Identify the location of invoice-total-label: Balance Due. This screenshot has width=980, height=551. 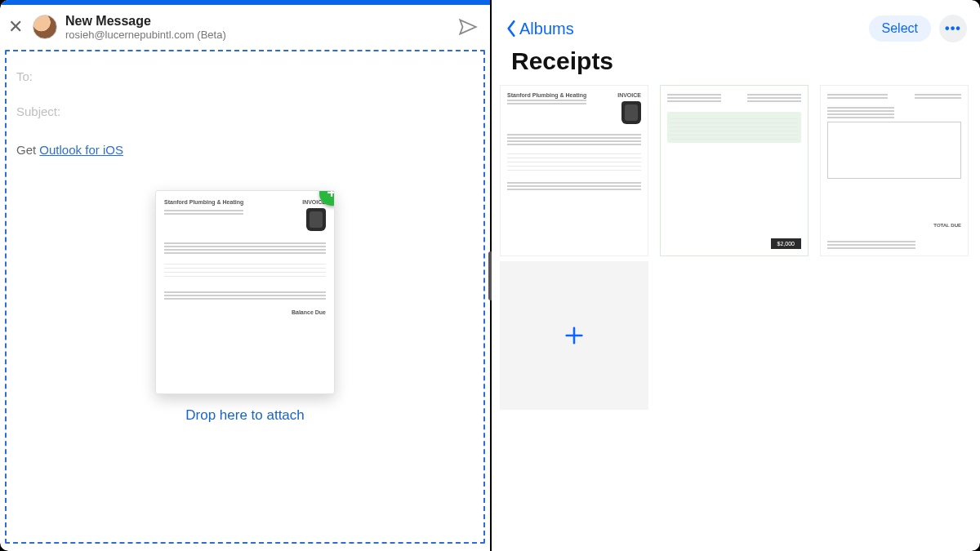
(245, 312).